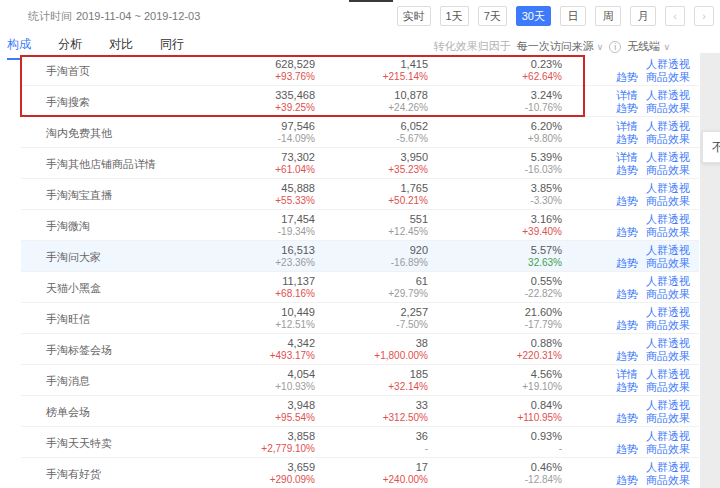 Image resolution: width=720 pixels, height=488 pixels. Describe the element at coordinates (711, 147) in the screenshot. I see `side-panel-card: 不` at that location.